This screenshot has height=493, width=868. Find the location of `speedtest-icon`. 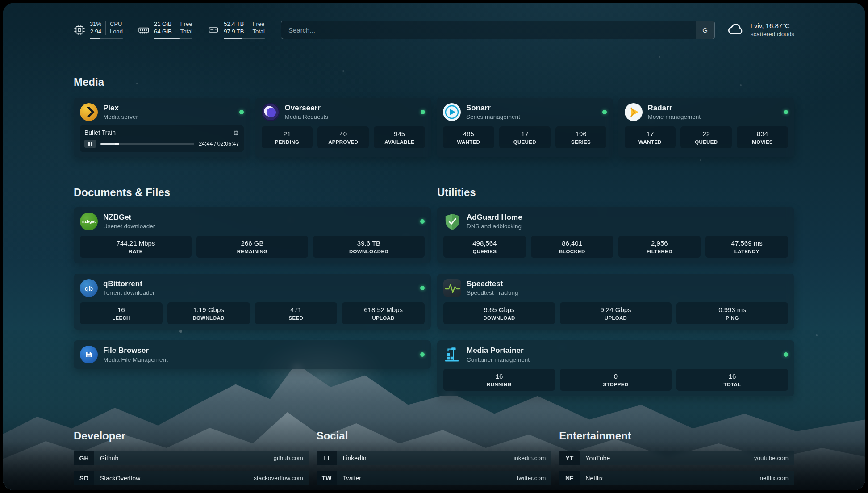

speedtest-icon is located at coordinates (452, 288).